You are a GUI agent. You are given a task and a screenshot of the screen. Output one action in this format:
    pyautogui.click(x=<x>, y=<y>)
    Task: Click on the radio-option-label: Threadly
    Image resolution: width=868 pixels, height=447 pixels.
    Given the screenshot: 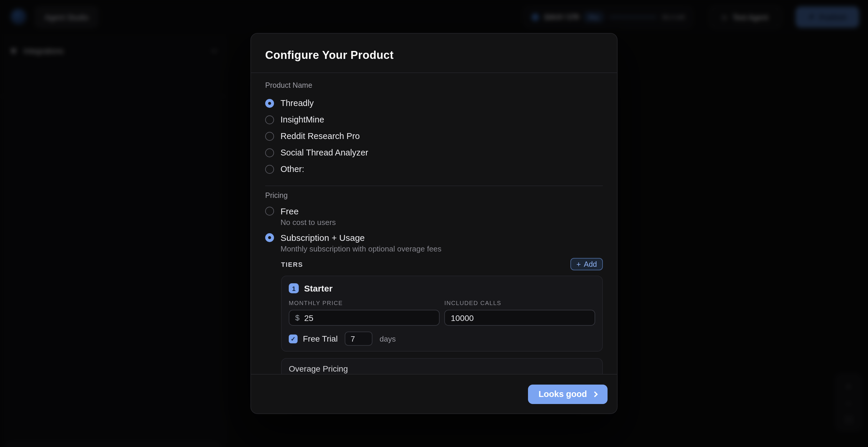 What is the action you would take?
    pyautogui.click(x=297, y=103)
    